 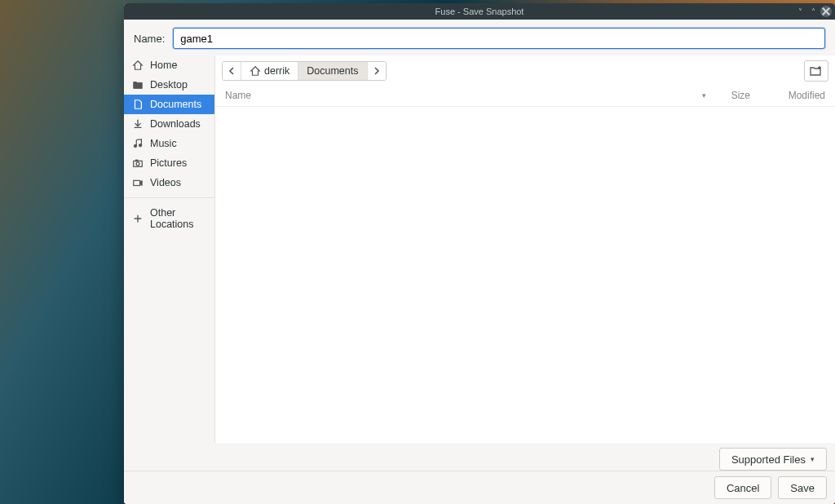 What do you see at coordinates (499, 38) in the screenshot?
I see `filename-input` at bounding box center [499, 38].